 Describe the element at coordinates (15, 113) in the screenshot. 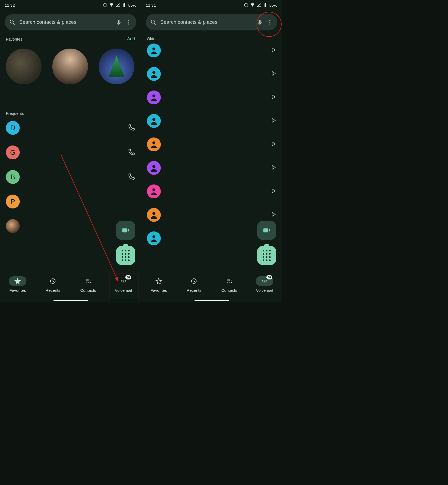

I see `frequents-heading: Frequents` at that location.